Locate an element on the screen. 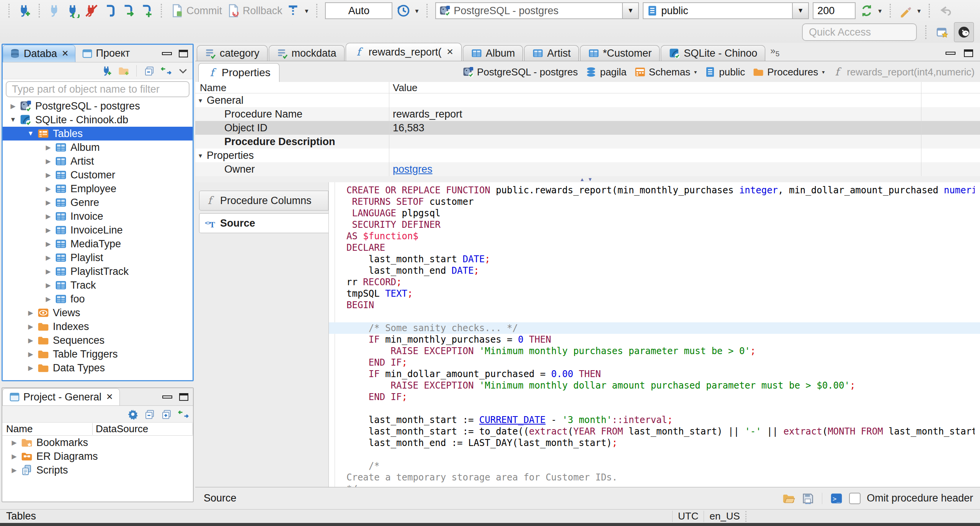 The image size is (980, 526). object-filter-input is located at coordinates (98, 89).